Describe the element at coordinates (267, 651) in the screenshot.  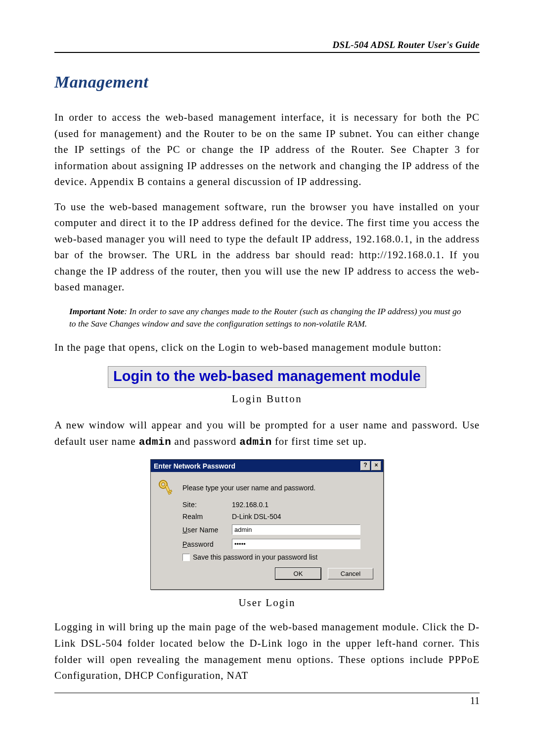
I see `paragraph-5: Logging in will bring up the main page o…` at that location.